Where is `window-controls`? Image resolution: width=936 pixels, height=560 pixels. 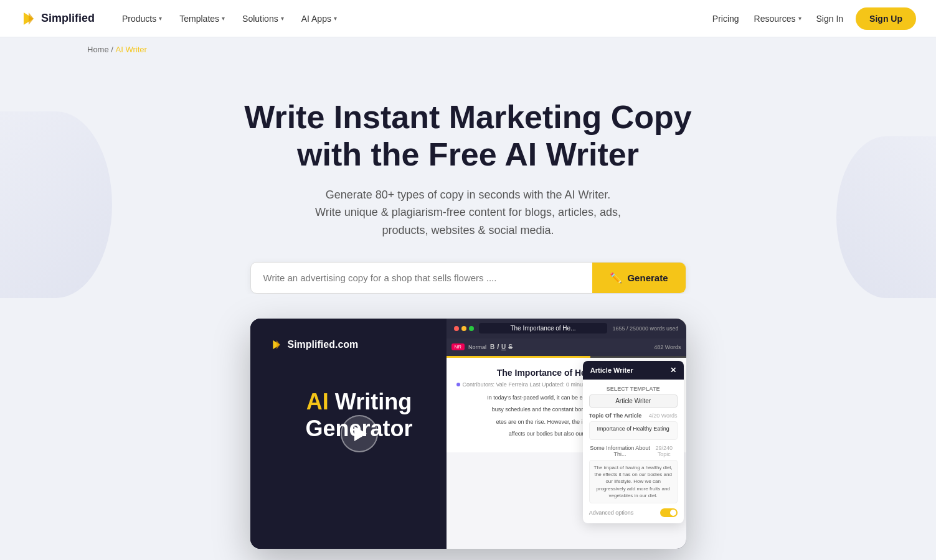 window-controls is located at coordinates (464, 329).